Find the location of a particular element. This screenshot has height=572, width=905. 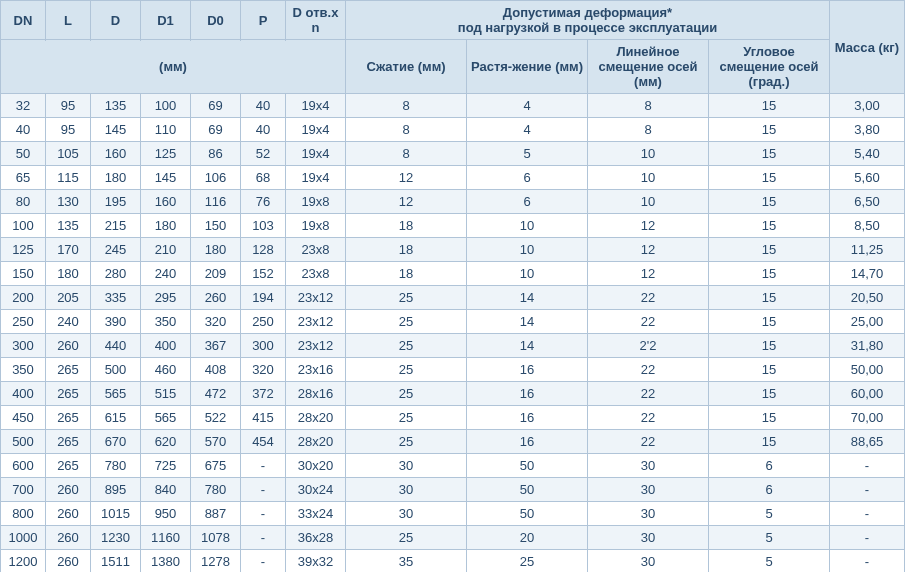

cell-d1: 180 is located at coordinates (166, 226).